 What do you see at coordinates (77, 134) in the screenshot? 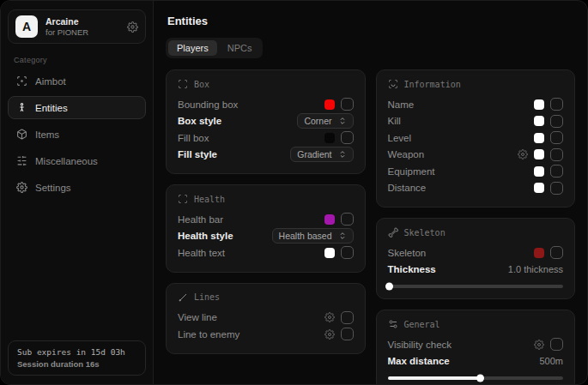
I see `sidebar-nav: Aimbot Entities Items Miscellaneous` at bounding box center [77, 134].